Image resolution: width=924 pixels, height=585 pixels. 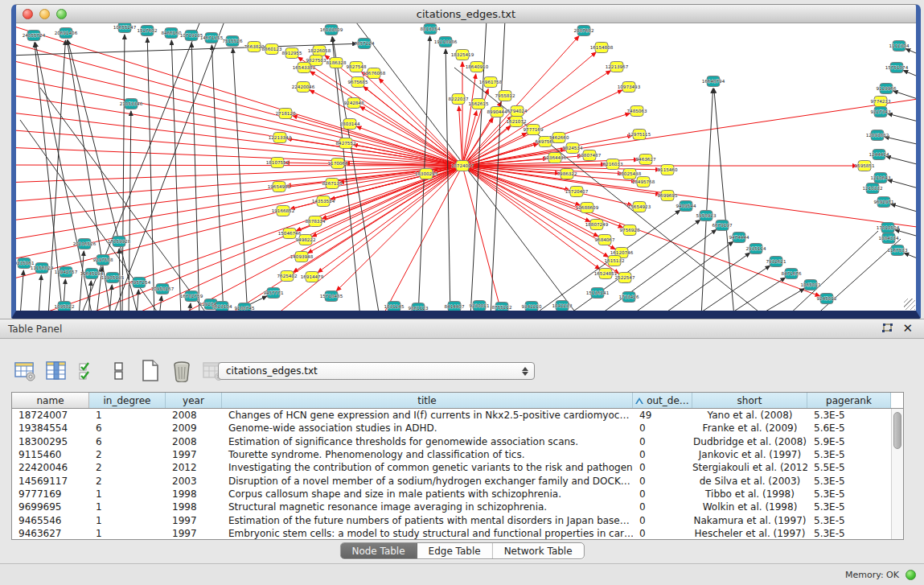 What do you see at coordinates (463, 55) in the screenshot?
I see `graph-node: 18325419` at bounding box center [463, 55].